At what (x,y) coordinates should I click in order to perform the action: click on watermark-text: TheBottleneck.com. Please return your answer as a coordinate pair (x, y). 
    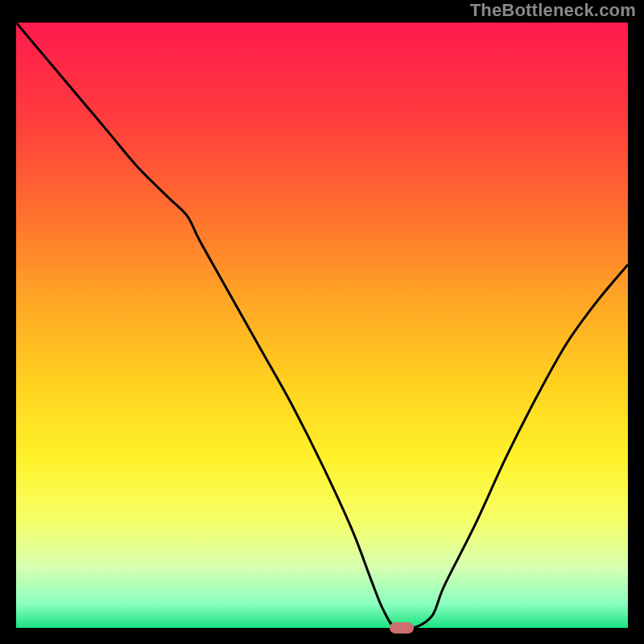
    Looking at the image, I should click on (553, 10).